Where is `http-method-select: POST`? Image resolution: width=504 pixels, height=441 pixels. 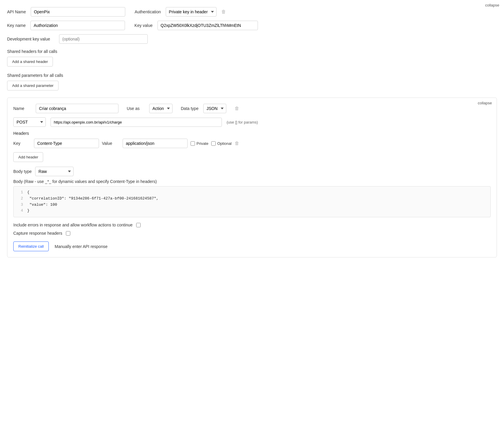 http-method-select: POST is located at coordinates (30, 122).